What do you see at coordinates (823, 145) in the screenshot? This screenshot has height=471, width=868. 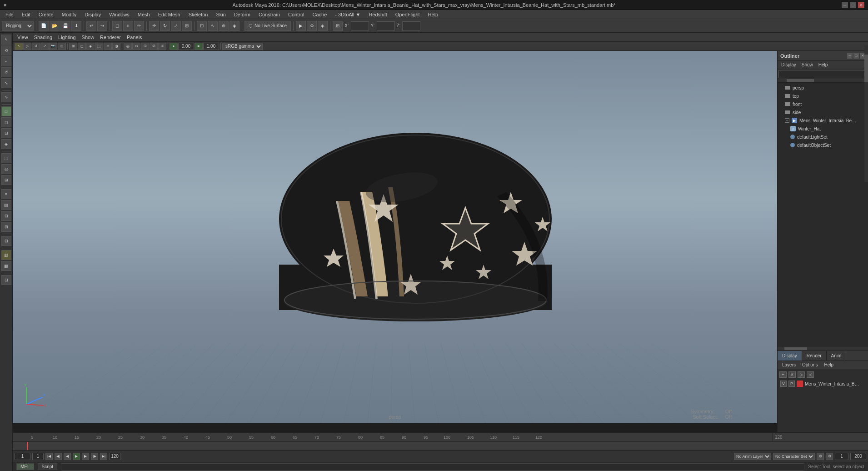 I see `tree-item-default-obj: defaultObjectSet` at bounding box center [823, 145].